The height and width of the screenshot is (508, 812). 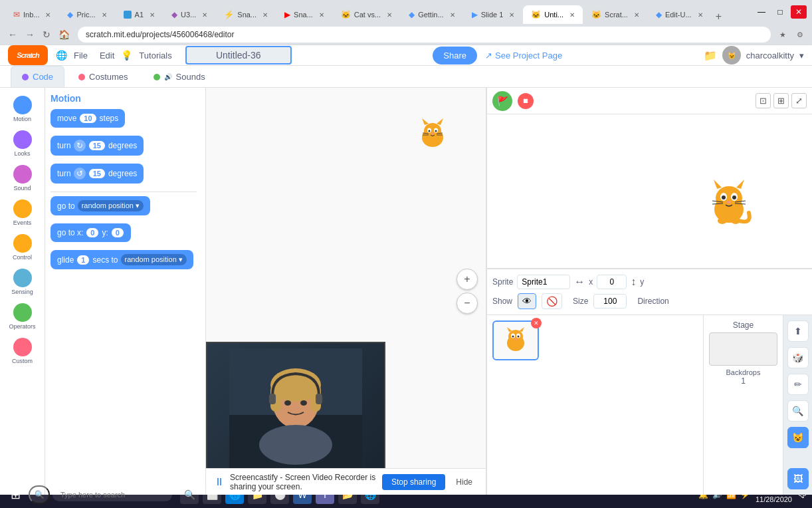 What do you see at coordinates (798, 479) in the screenshot?
I see `add-backdrop-button: 🖼` at bounding box center [798, 479].